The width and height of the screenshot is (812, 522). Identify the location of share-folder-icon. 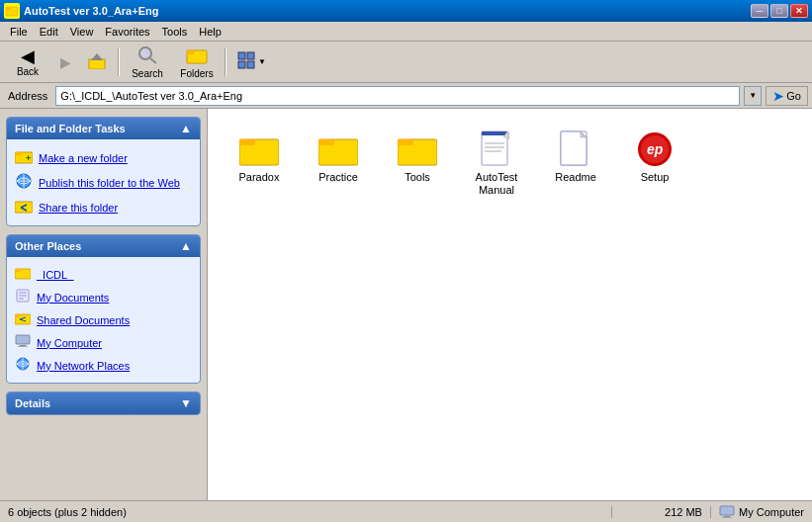
(24, 208).